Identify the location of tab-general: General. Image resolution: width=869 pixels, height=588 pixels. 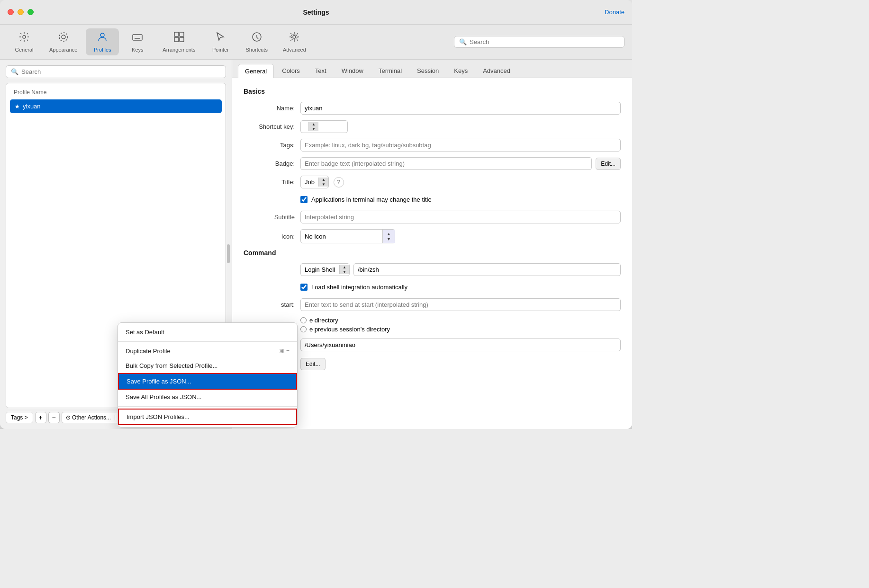
(256, 71).